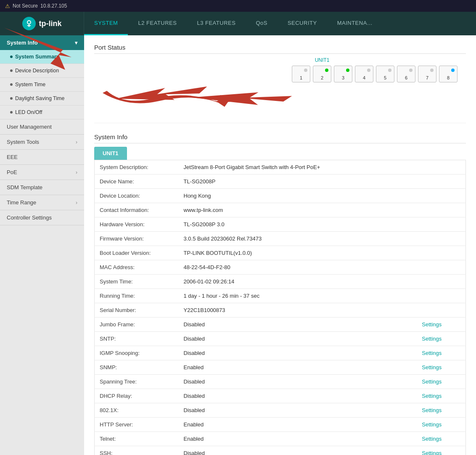 The image size is (476, 455). Describe the element at coordinates (301, 74) in the screenshot. I see `port-1: 1` at that location.